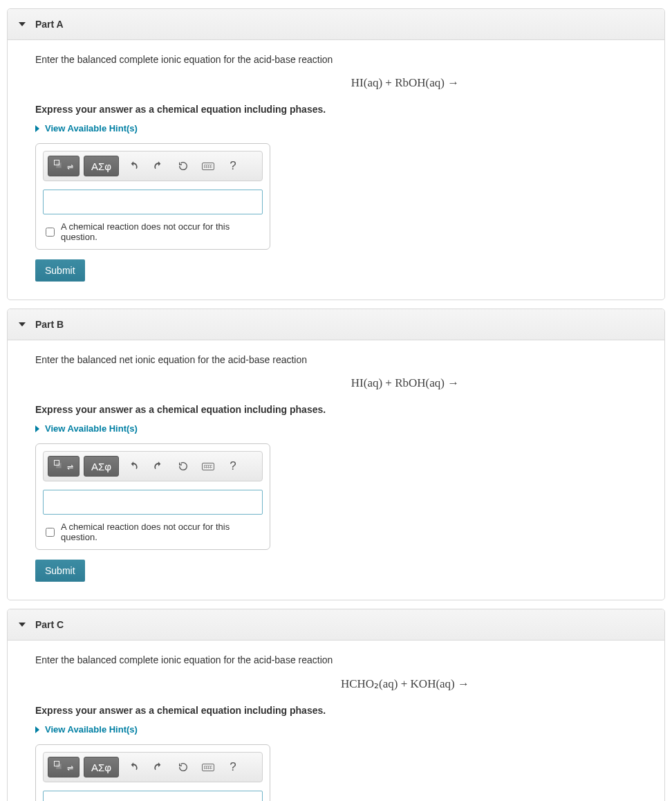  What do you see at coordinates (336, 25) in the screenshot?
I see `part-header-a: Part A` at bounding box center [336, 25].